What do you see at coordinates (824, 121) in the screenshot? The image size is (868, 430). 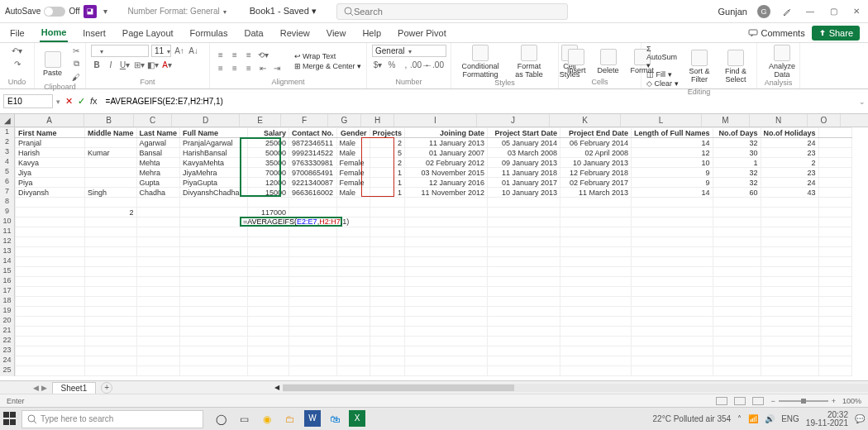 I see `col-header: O` at bounding box center [824, 121].